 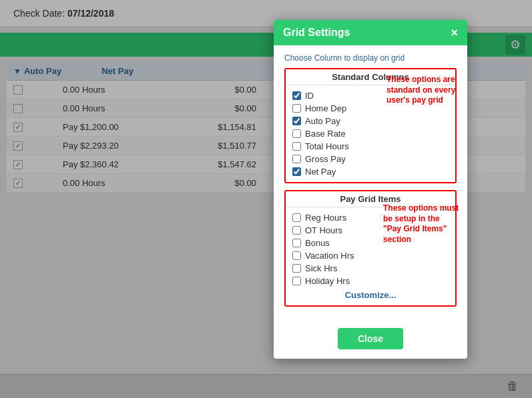 What do you see at coordinates (370, 77) in the screenshot?
I see `standard-columns-title: Standard Columns` at bounding box center [370, 77].